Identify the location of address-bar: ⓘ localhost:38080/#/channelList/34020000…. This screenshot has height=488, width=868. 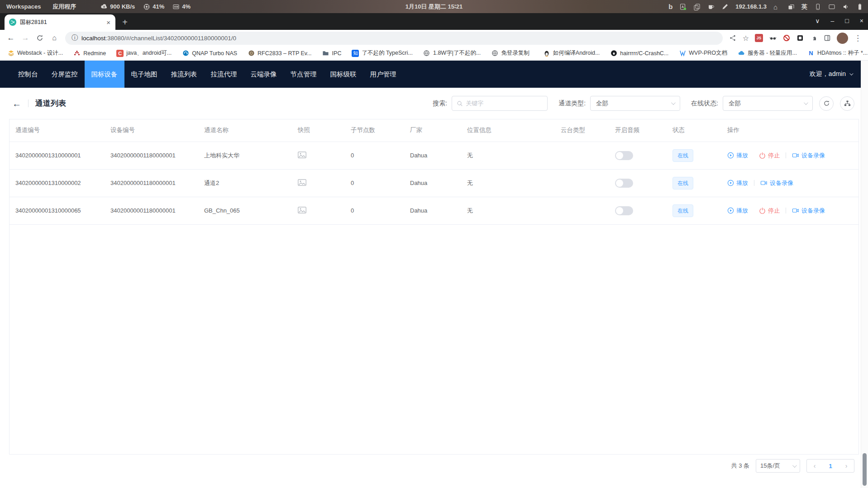
(394, 38).